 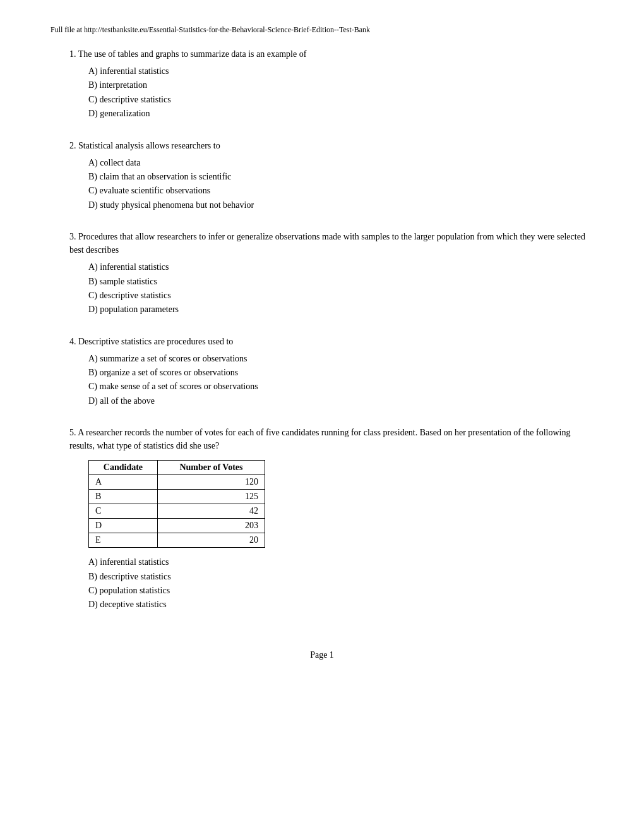 What do you see at coordinates (341, 577) in the screenshot?
I see `list-item: B) descriptive statistics` at bounding box center [341, 577].